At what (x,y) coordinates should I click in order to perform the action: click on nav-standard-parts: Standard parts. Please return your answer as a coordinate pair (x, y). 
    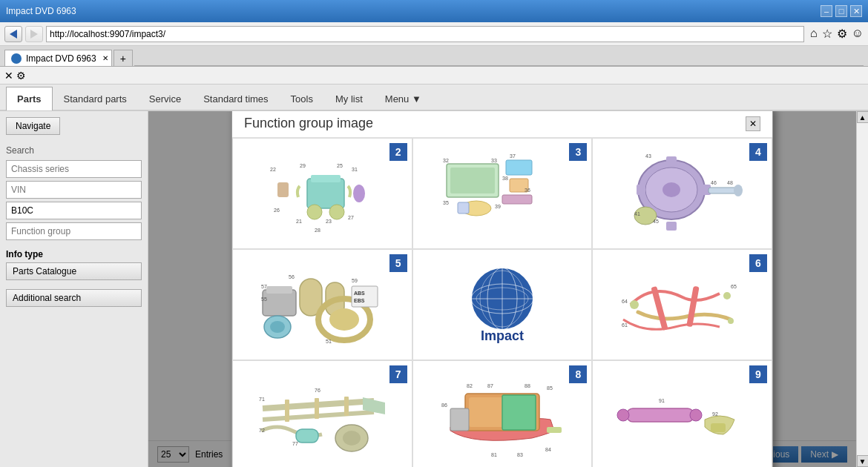
    Looking at the image, I should click on (95, 99).